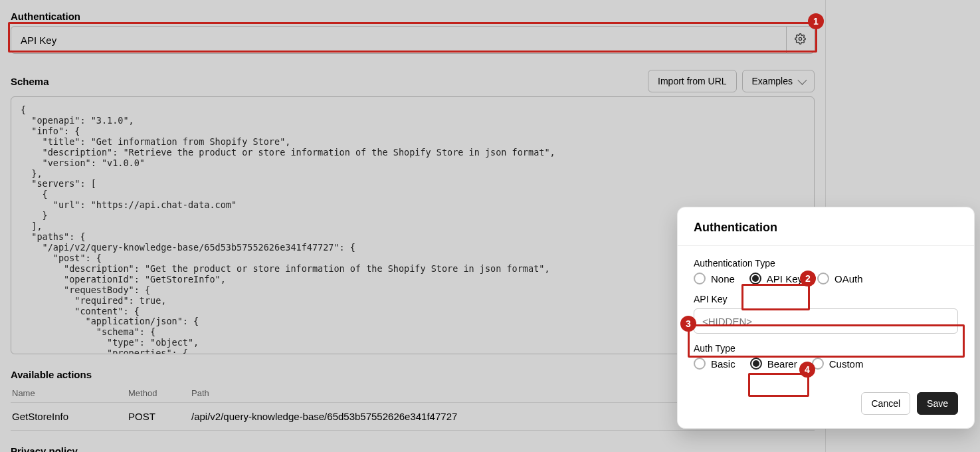  I want to click on authentication-value: API Key, so click(39, 40).